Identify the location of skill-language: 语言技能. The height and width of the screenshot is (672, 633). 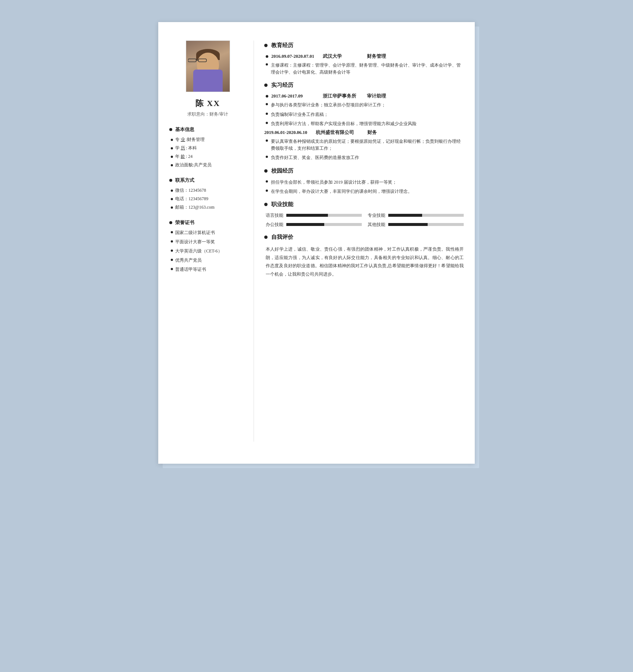
(314, 216).